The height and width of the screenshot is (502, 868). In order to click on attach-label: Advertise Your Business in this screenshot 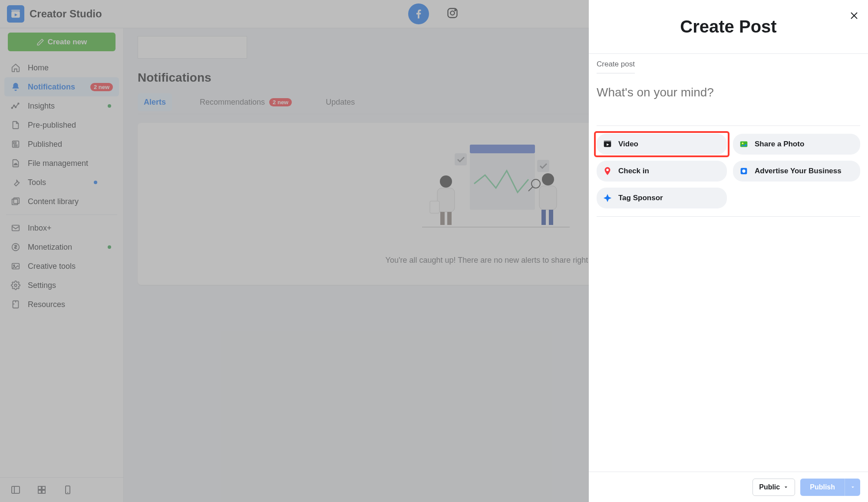, I will do `click(798, 171)`.